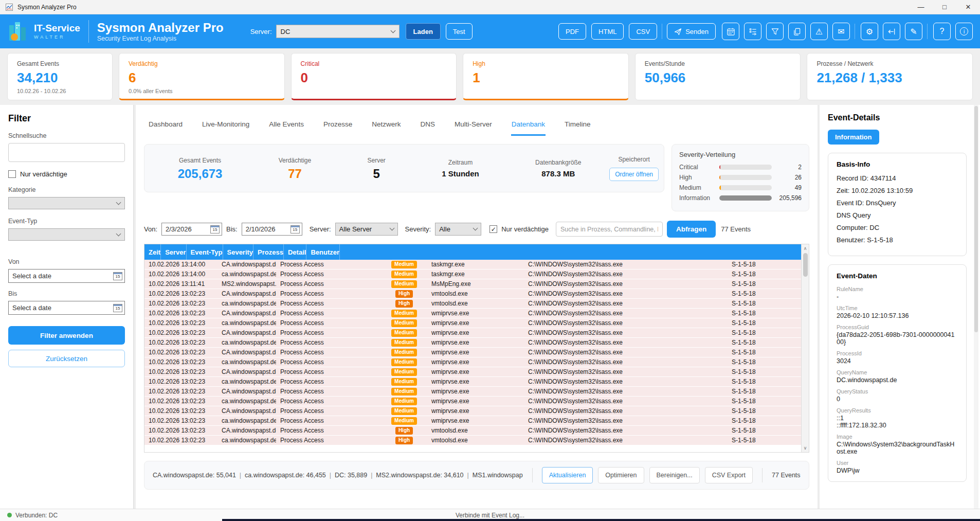 This screenshot has height=521, width=980. I want to click on question-icon: ?, so click(942, 31).